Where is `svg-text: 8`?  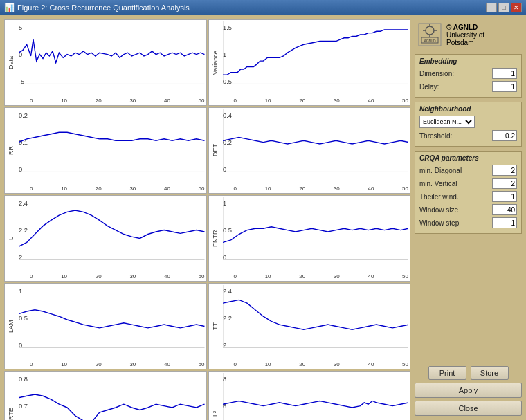 svg-text: 8 is located at coordinates (224, 379).